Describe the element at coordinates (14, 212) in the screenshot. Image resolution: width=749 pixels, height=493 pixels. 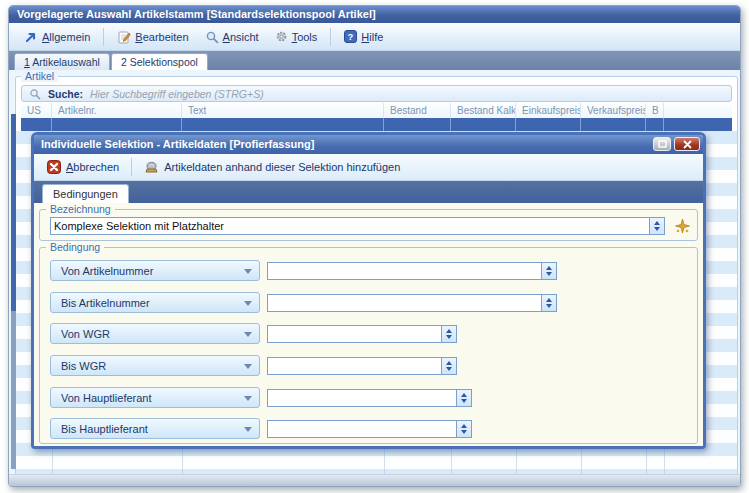
I see `left-edge-highlight` at that location.